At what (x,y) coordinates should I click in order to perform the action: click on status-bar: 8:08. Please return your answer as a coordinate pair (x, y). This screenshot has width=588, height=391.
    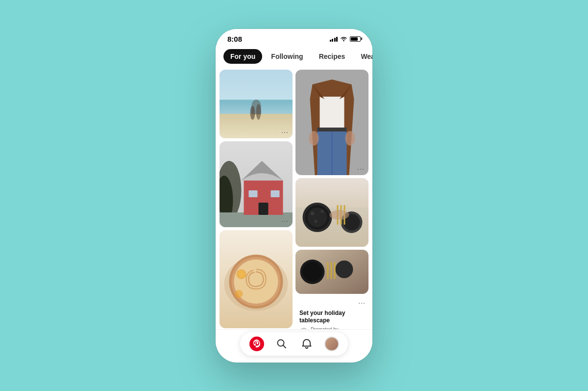
    Looking at the image, I should click on (294, 37).